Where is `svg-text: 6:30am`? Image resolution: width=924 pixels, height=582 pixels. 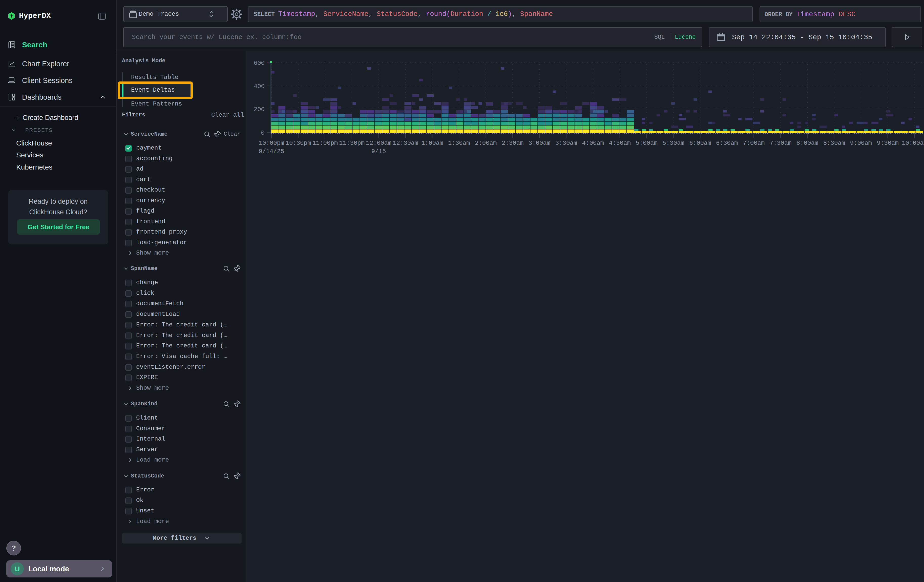 svg-text: 6:30am is located at coordinates (727, 143).